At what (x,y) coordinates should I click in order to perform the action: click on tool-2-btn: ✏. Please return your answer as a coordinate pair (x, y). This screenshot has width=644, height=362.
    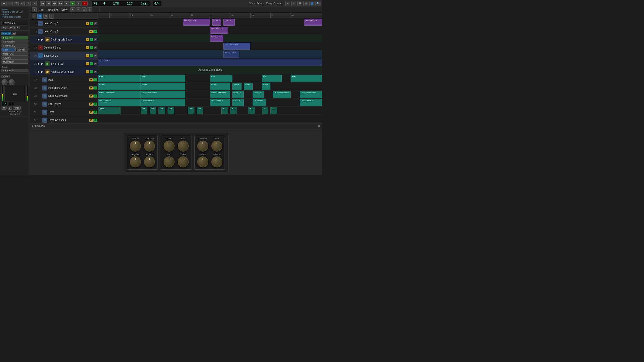
    Looking at the image, I should click on (78, 10).